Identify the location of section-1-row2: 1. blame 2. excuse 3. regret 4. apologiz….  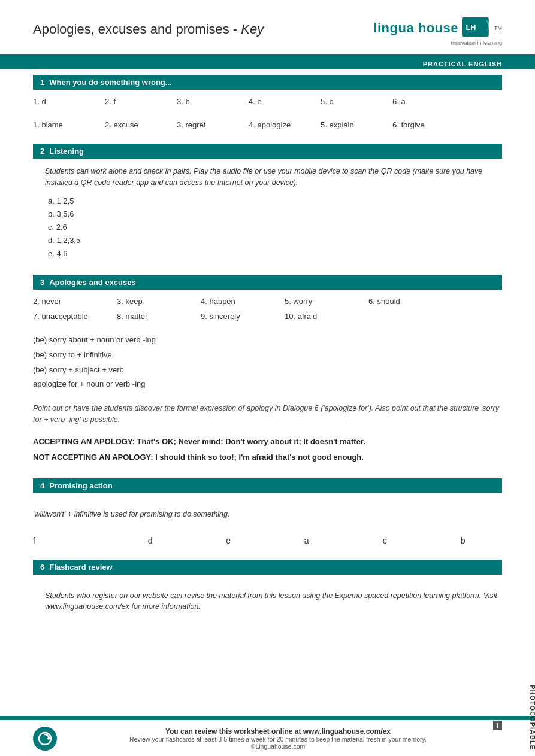
(267, 125).